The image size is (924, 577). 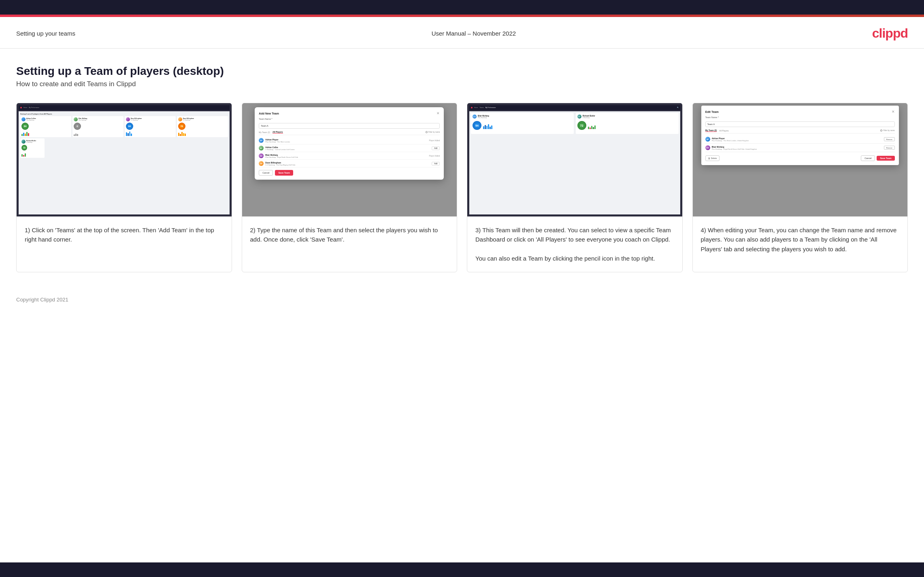 I want to click on edit-player-info-1: Adrian Player Plus Handicap · The Shire …, so click(x=797, y=139).